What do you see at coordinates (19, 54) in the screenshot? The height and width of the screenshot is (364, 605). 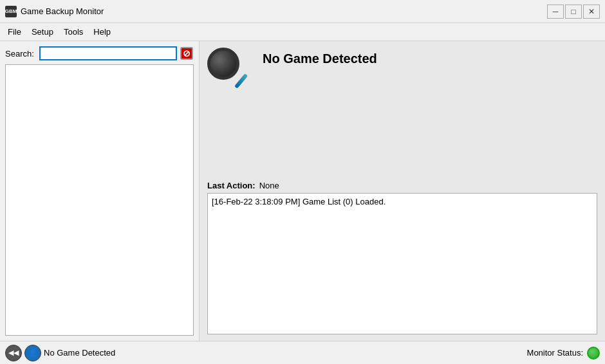 I see `search-label: Search:` at bounding box center [19, 54].